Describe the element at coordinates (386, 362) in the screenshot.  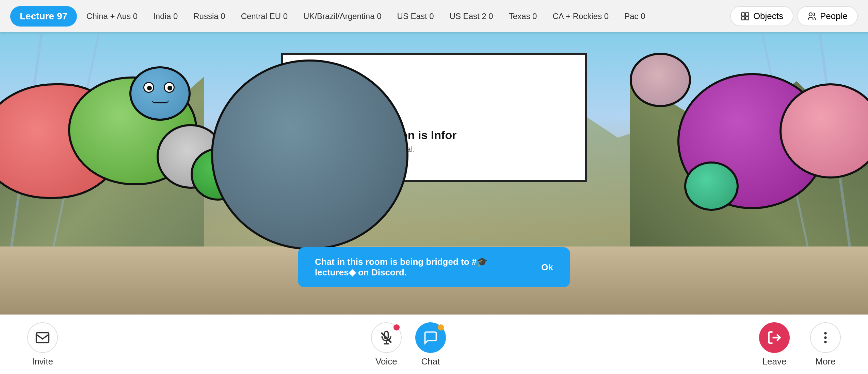
I see `voice-label: Voice` at that location.